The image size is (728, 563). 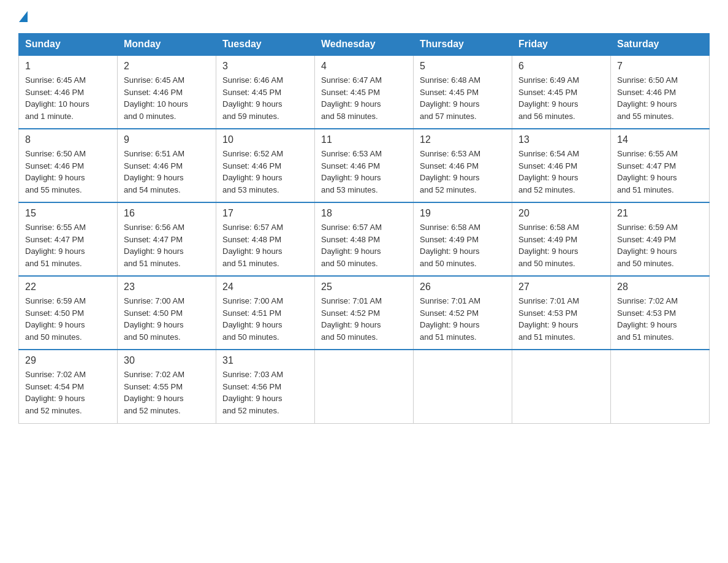 What do you see at coordinates (660, 245) in the screenshot?
I see `day-info: Sunrise: 6:59 AMSunset: 4:49 PMDaylight:…` at bounding box center [660, 245].